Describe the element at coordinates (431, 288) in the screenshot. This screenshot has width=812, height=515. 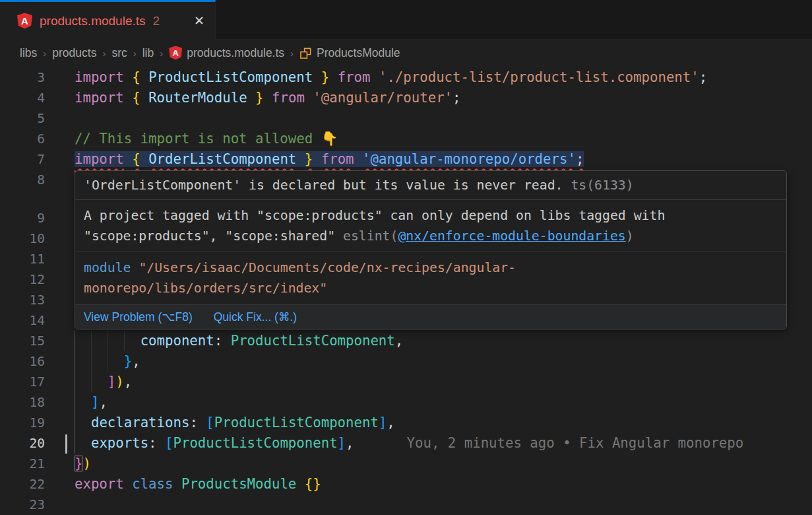
I see `hover-text-line: monorepo/libs/orders/src/index"` at that location.